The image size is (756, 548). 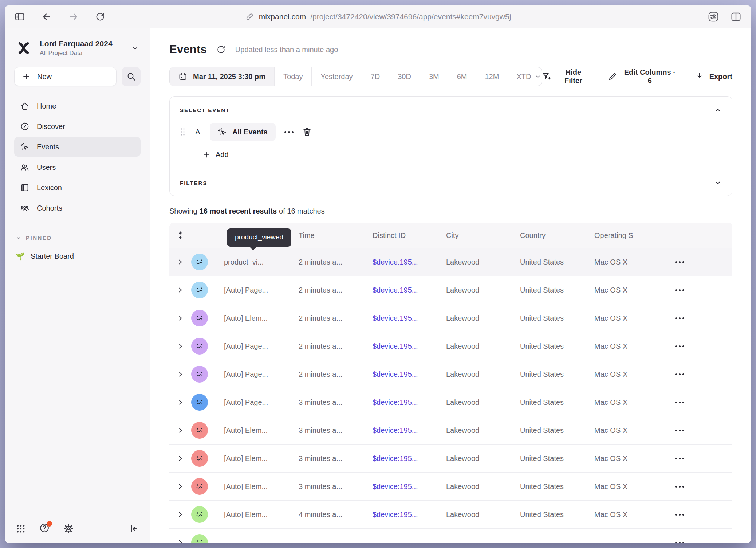 What do you see at coordinates (714, 77) in the screenshot?
I see `export-button: Export` at bounding box center [714, 77].